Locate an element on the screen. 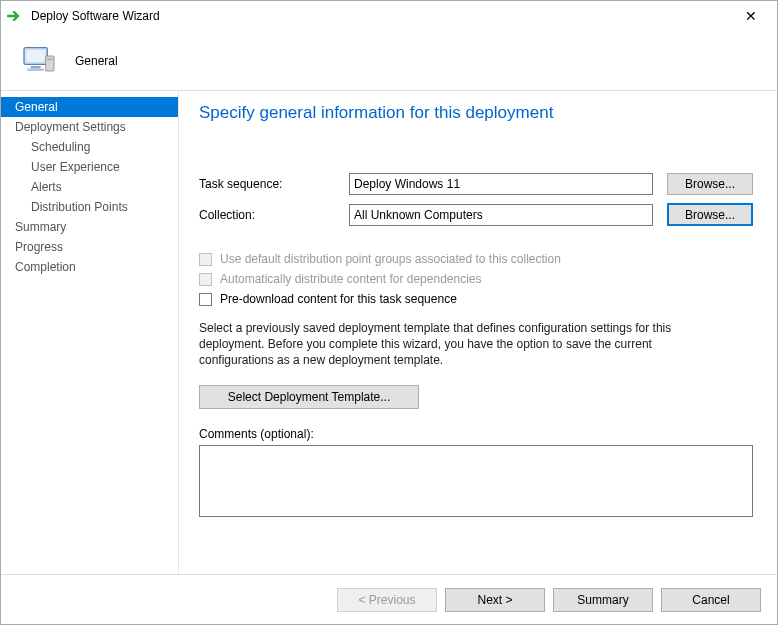 This screenshot has height=625, width=778. wizard-footer: < Previous Next > Summary Cancel is located at coordinates (389, 599).